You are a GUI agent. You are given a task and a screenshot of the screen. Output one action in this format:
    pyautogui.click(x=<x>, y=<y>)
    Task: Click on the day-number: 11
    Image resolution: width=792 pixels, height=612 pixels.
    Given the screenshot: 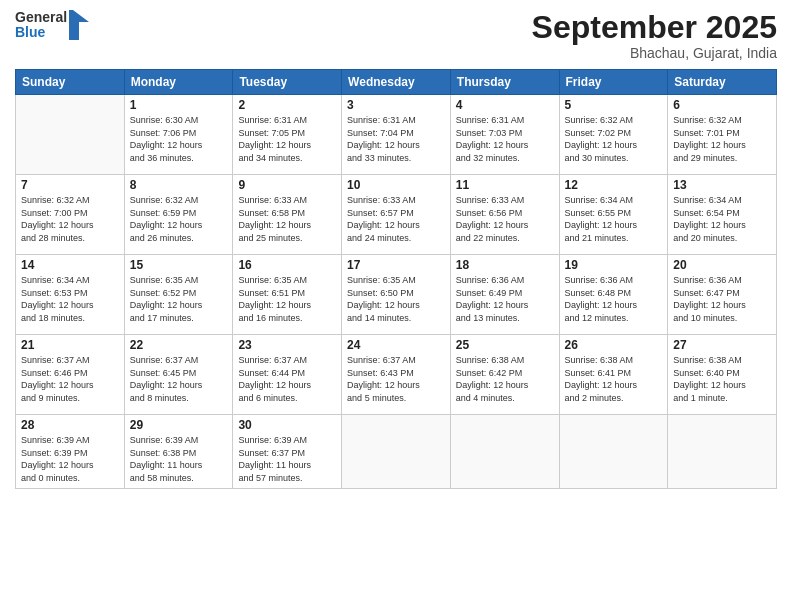 What is the action you would take?
    pyautogui.click(x=505, y=185)
    